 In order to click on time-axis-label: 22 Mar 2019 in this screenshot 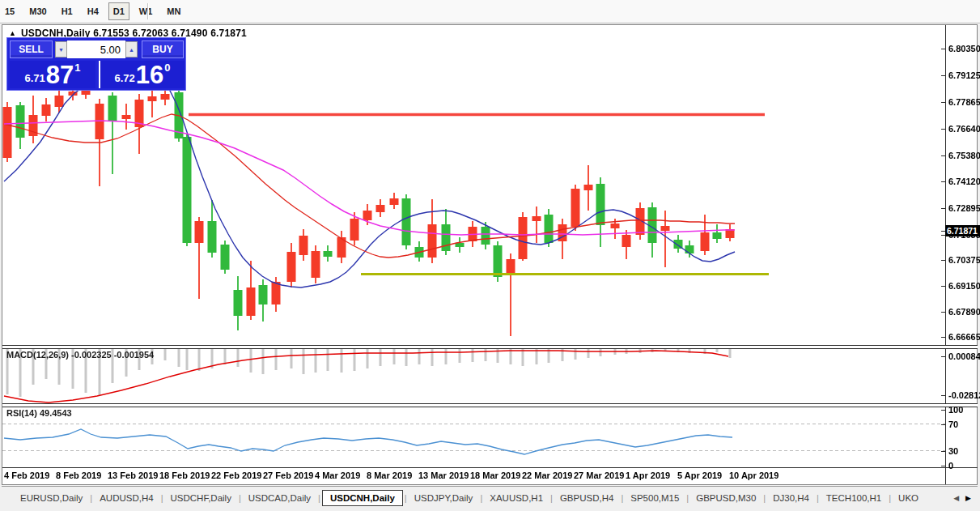, I will do `click(547, 475)`.